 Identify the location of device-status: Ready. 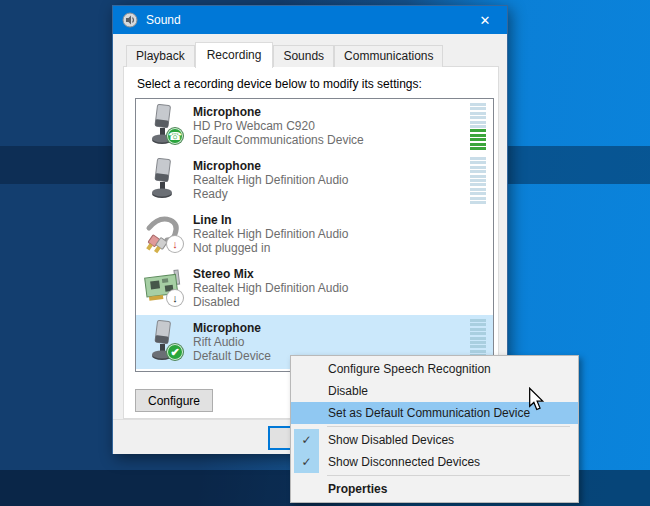
(270, 194).